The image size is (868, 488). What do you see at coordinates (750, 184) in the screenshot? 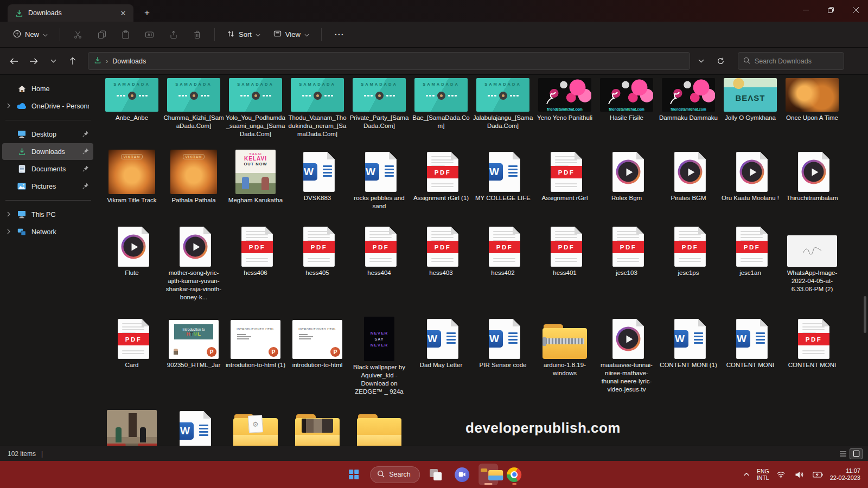
I see `file-tile: Oru Kaatu Moolanu !` at bounding box center [750, 184].